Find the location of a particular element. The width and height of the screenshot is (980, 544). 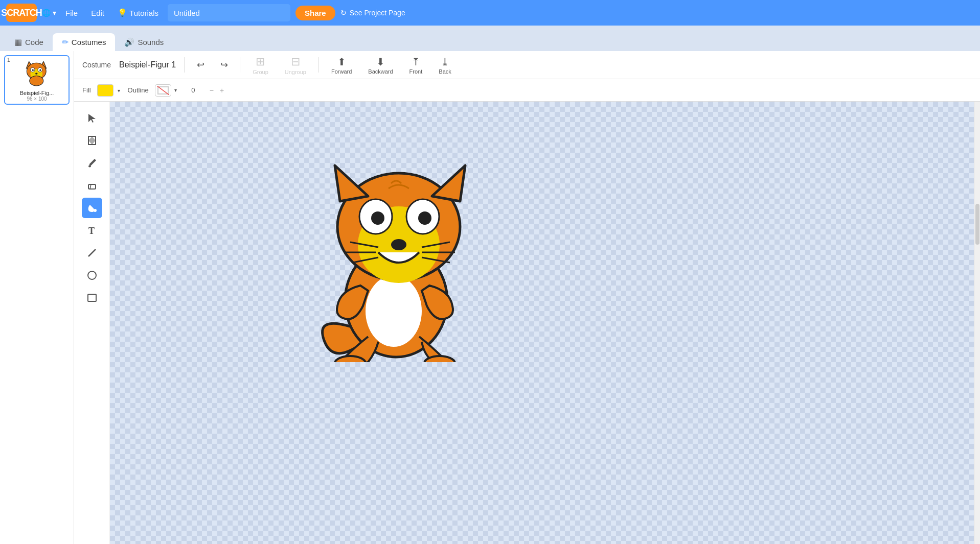

line-icon is located at coordinates (92, 253).